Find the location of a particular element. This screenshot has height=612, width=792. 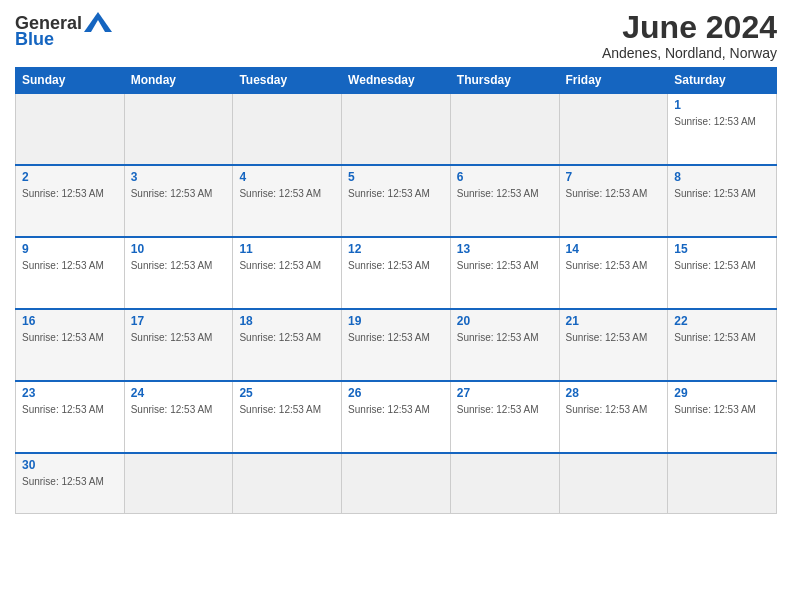

calendar-cell-week3-day5: 13Sunrise: 12:53 AM is located at coordinates (504, 273).